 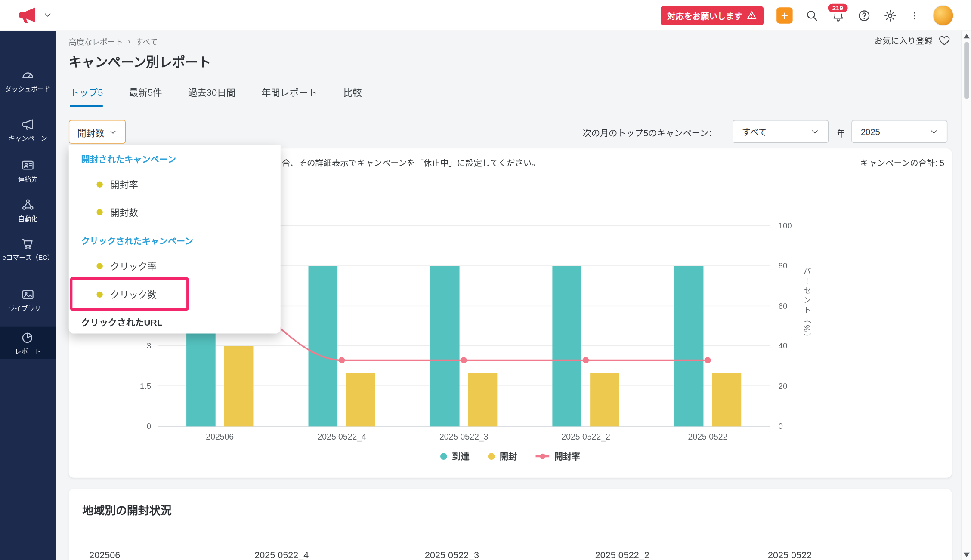 What do you see at coordinates (794, 306) in the screenshot?
I see `right-axis-tick: 60` at bounding box center [794, 306].